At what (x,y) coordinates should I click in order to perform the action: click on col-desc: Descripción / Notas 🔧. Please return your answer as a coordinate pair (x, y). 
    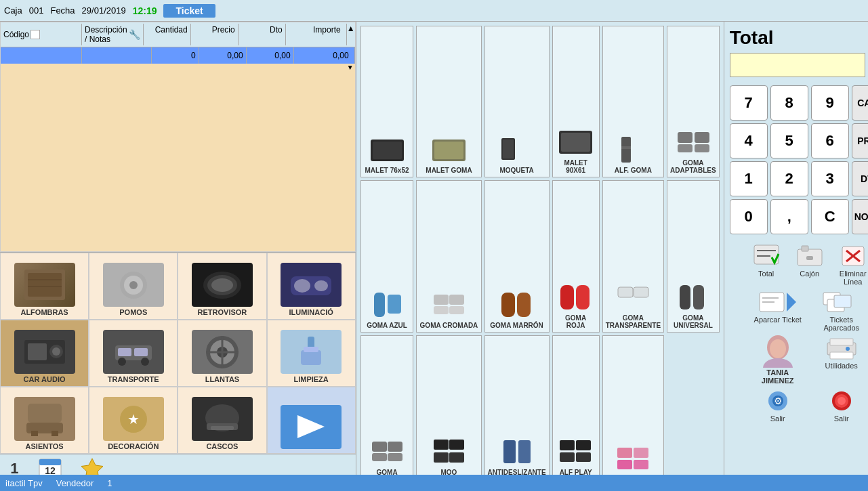
    Looking at the image, I should click on (112, 35).